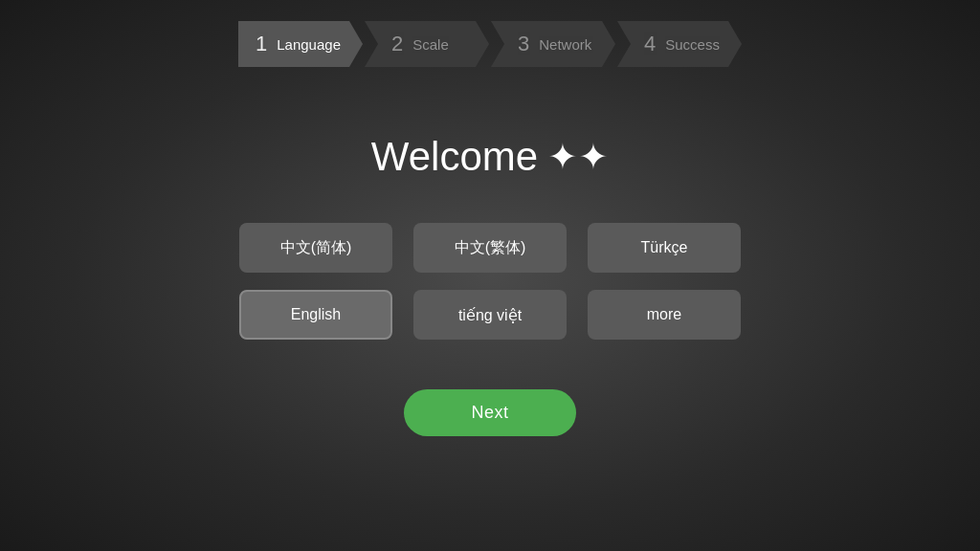 This screenshot has height=551, width=980. Describe the element at coordinates (578, 157) in the screenshot. I see `sparkle-icon: ✦✦` at that location.